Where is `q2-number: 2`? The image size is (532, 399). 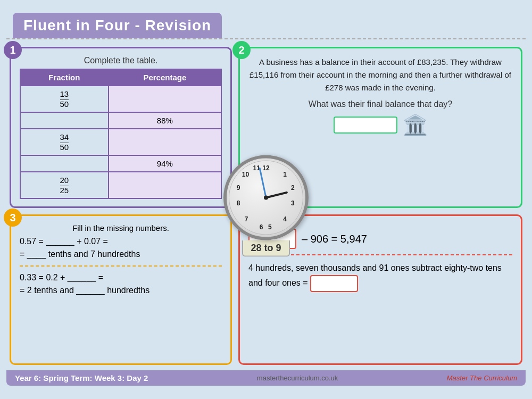
q2-number: 2 is located at coordinates (242, 50).